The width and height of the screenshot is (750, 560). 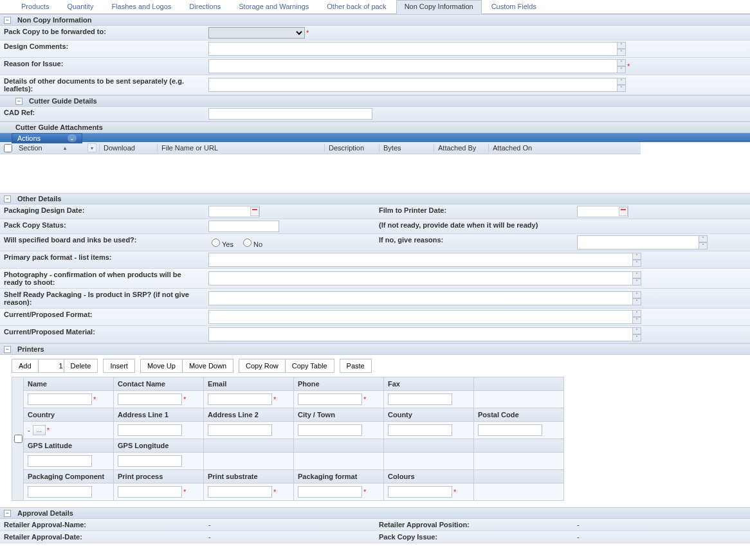 I want to click on if-no-reasons-input, so click(x=638, y=242).